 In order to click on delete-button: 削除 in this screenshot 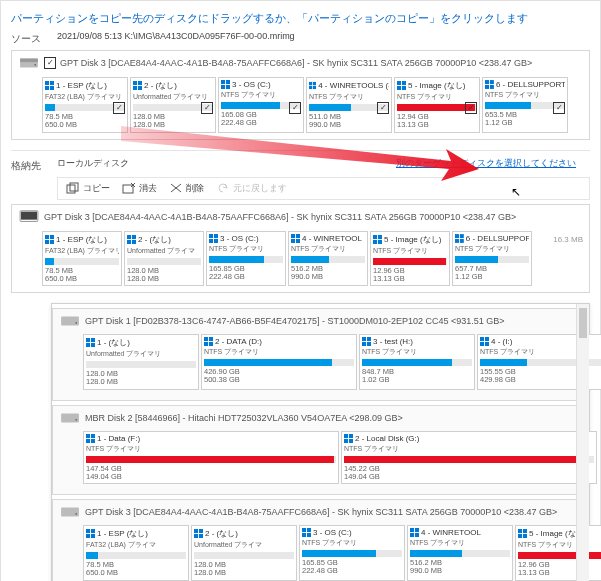, I will do `click(186, 188)`.